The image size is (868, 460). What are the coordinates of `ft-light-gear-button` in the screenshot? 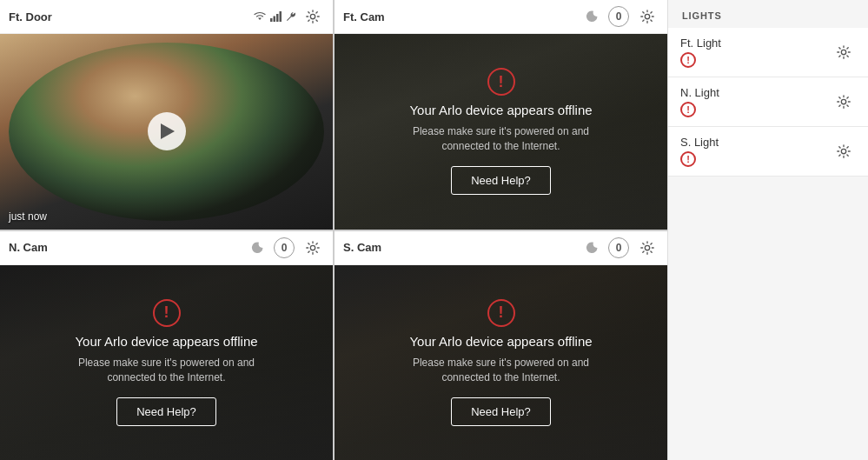 It's located at (844, 52).